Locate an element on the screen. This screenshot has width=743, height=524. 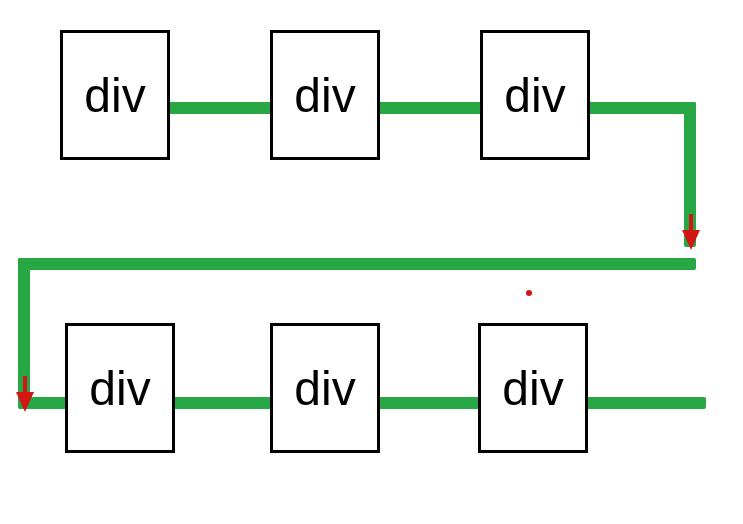
box-1: div is located at coordinates (115, 95).